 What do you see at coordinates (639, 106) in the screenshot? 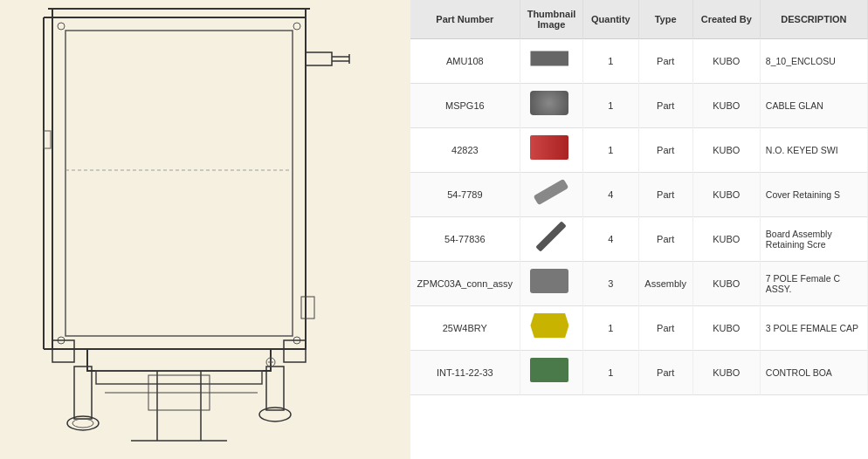
I see `table-row: MSPG161PartKUBOCABLE GLAN` at bounding box center [639, 106].